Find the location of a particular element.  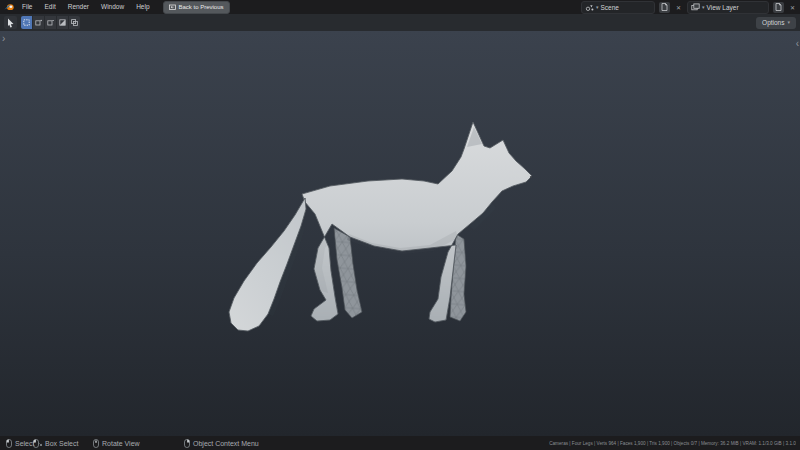

select-mode-invert-button is located at coordinates (62, 22).